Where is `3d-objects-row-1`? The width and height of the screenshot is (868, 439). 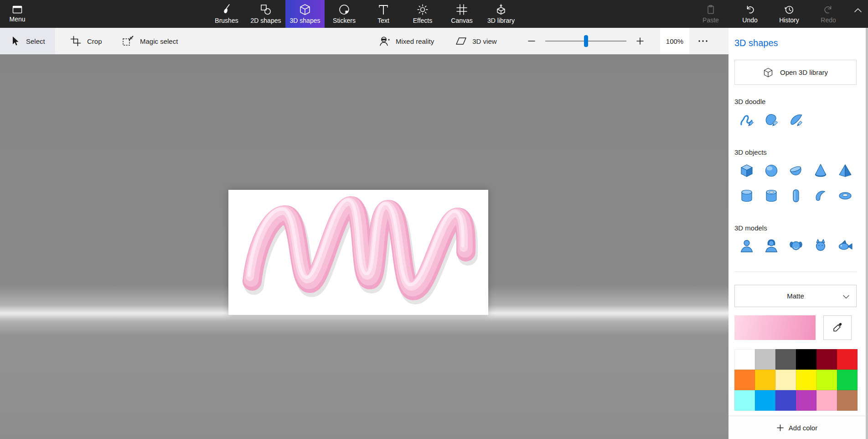
3d-objects-row-1 is located at coordinates (796, 171).